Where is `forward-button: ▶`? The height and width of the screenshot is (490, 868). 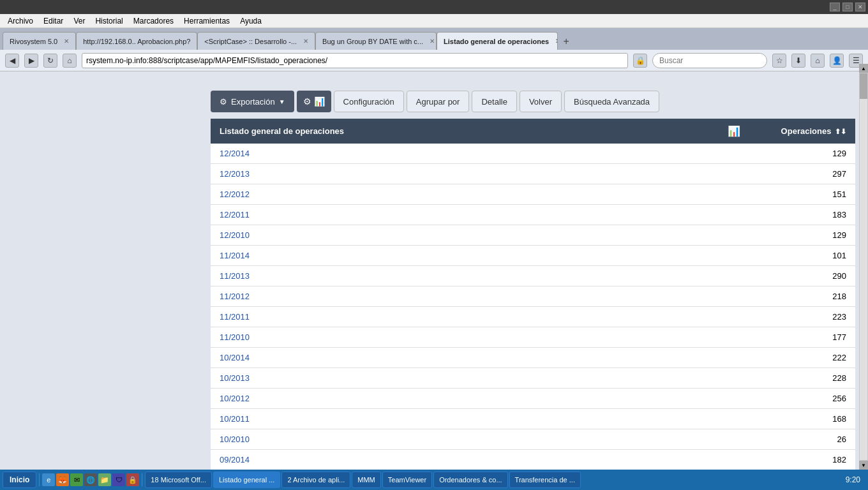 forward-button: ▶ is located at coordinates (31, 61).